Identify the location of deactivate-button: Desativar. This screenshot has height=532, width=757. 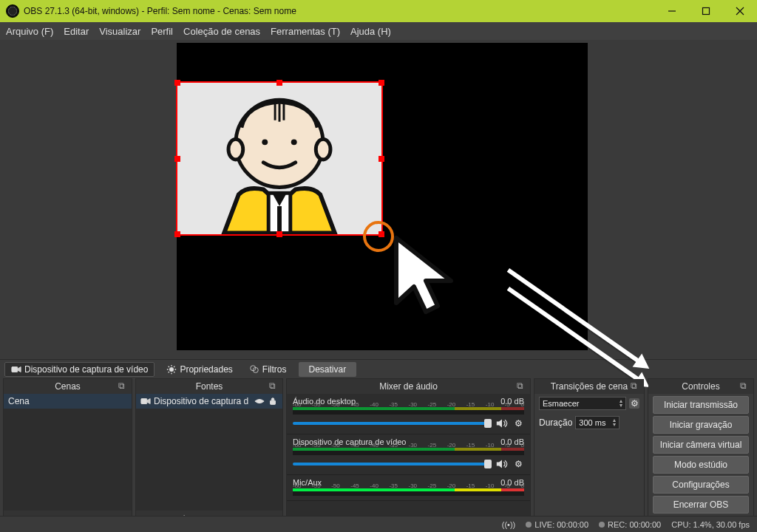
(328, 369).